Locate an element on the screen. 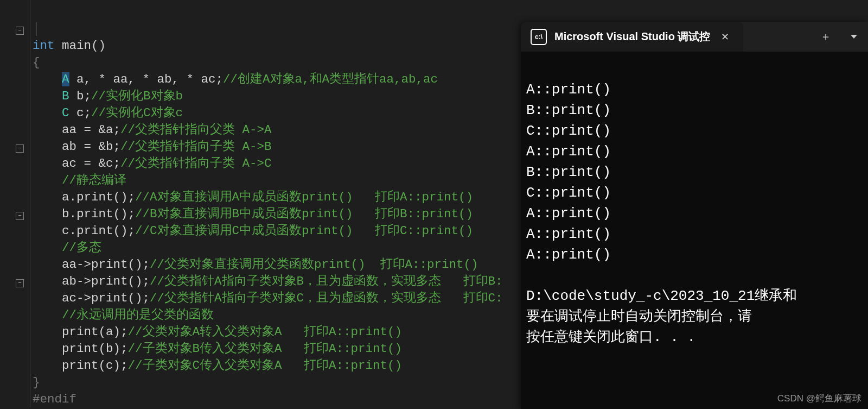 The height and width of the screenshot is (409, 868). keyword: int is located at coordinates (43, 46).